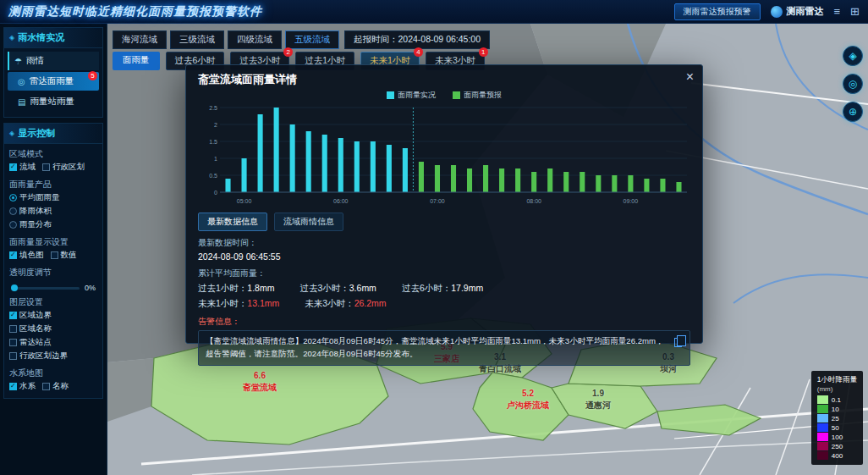 Image resolution: width=868 pixels, height=475 pixels. I want to click on option-radar-sites: 雷达站点, so click(30, 342).